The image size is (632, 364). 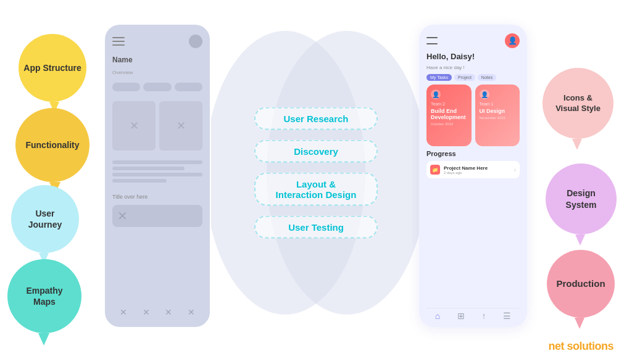 What do you see at coordinates (449, 104) in the screenshot?
I see `task-card-1-title: Team 2` at bounding box center [449, 104].